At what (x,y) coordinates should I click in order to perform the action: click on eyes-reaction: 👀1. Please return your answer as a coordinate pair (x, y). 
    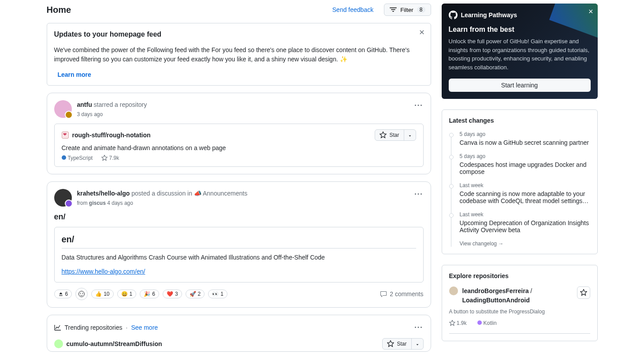
    Looking at the image, I should click on (218, 294).